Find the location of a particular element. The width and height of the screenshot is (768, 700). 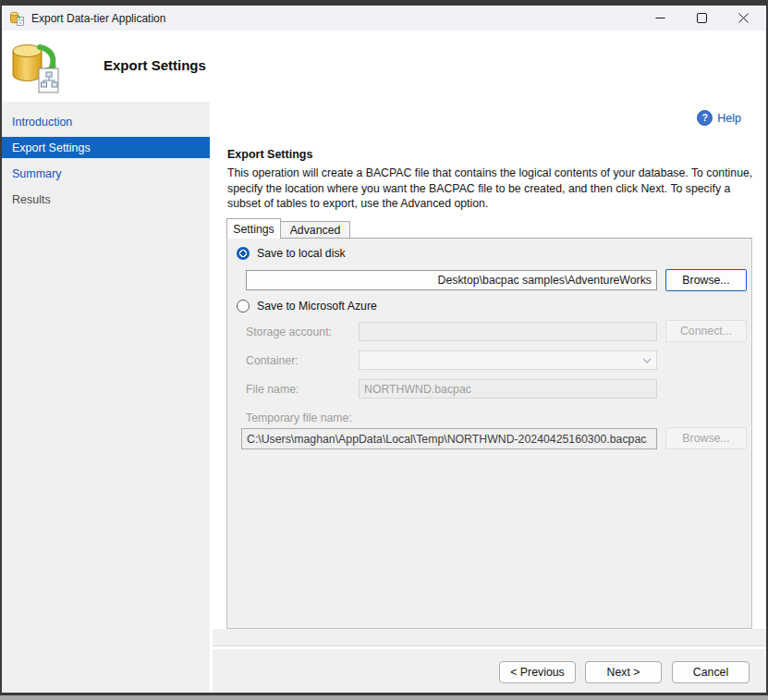

button-label: Cancel is located at coordinates (711, 672).